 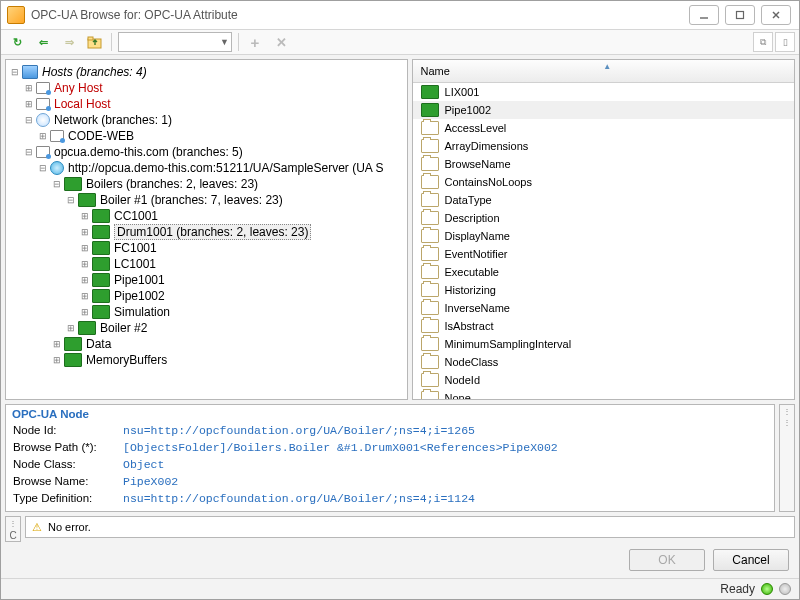 What do you see at coordinates (740, 15) in the screenshot?
I see `maximize-button` at bounding box center [740, 15].